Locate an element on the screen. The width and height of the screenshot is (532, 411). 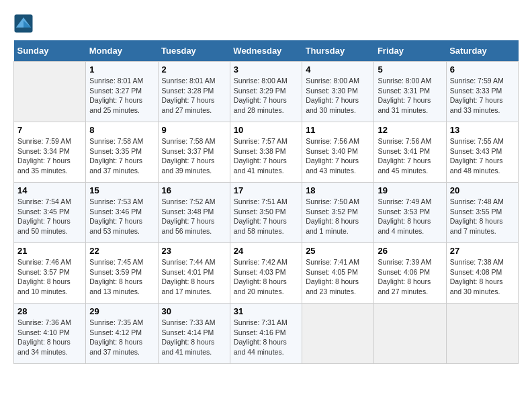
day-number: 21 is located at coordinates (50, 251).